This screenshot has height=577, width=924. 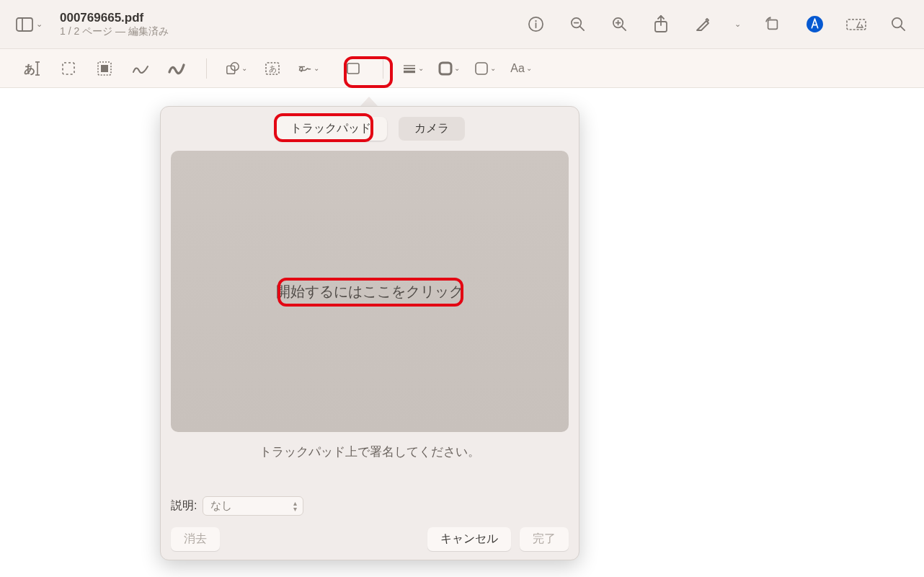 I want to click on sidebar-icon, so click(x=25, y=25).